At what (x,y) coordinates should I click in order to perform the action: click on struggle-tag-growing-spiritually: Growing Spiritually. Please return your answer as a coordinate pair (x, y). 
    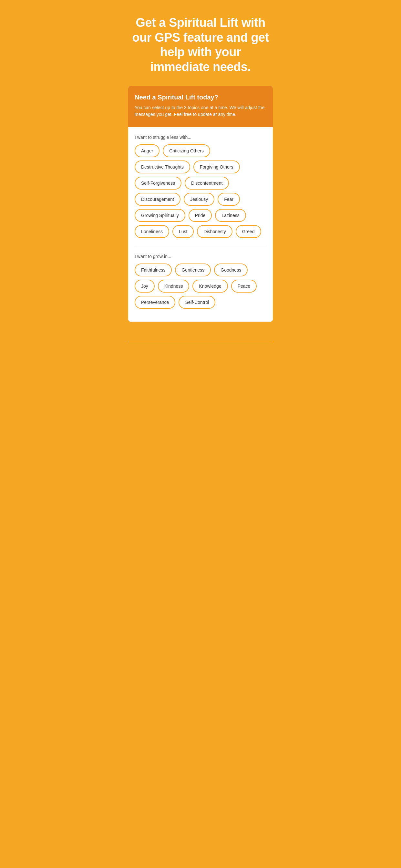
    Looking at the image, I should click on (160, 215).